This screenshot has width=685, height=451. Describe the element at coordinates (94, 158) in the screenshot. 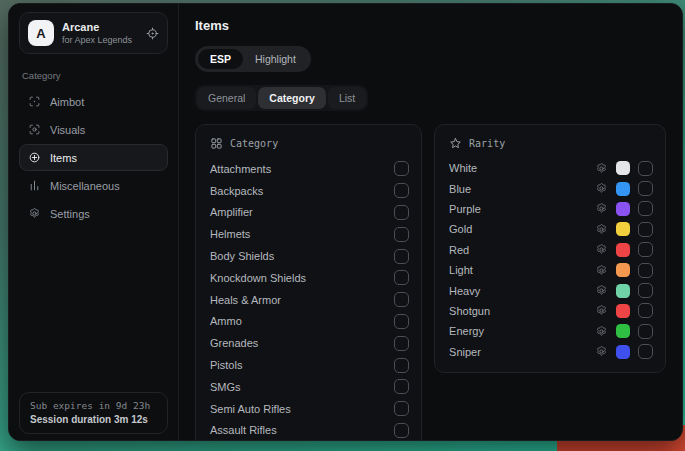

I see `sidebar-item-items: Items` at that location.